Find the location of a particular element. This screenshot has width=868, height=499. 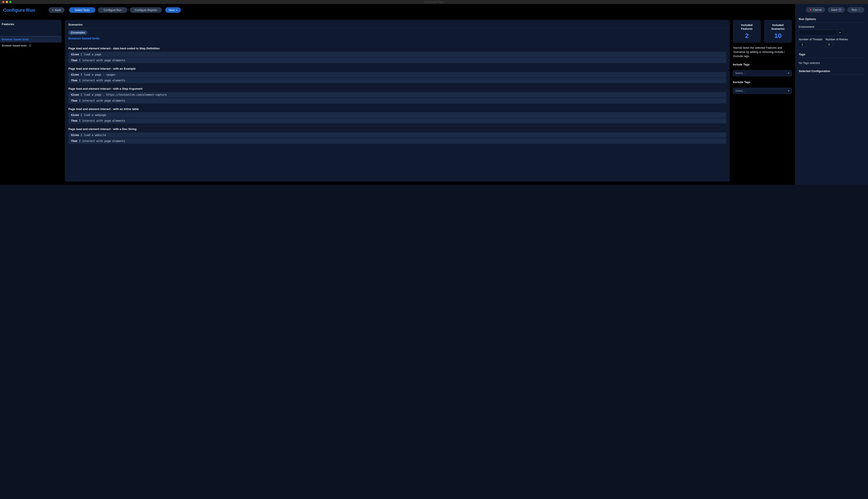

back-button-label: Back is located at coordinates (58, 10).